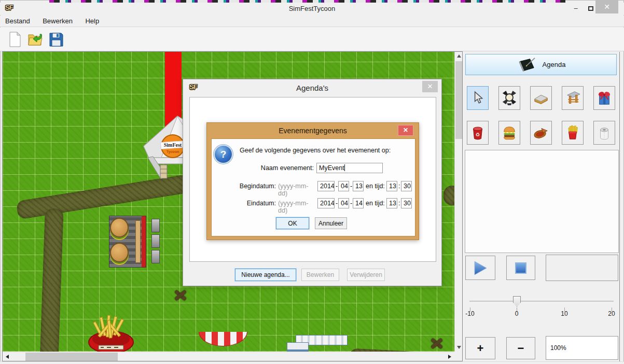 This screenshot has height=364, width=624. I want to click on zoom-in-button: +, so click(480, 348).